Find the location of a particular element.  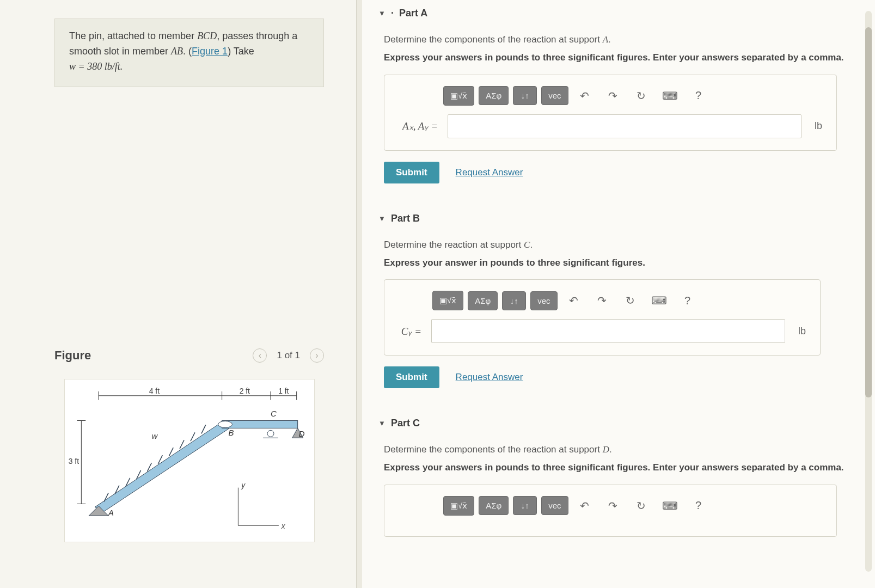

label-C: C is located at coordinates (273, 413).